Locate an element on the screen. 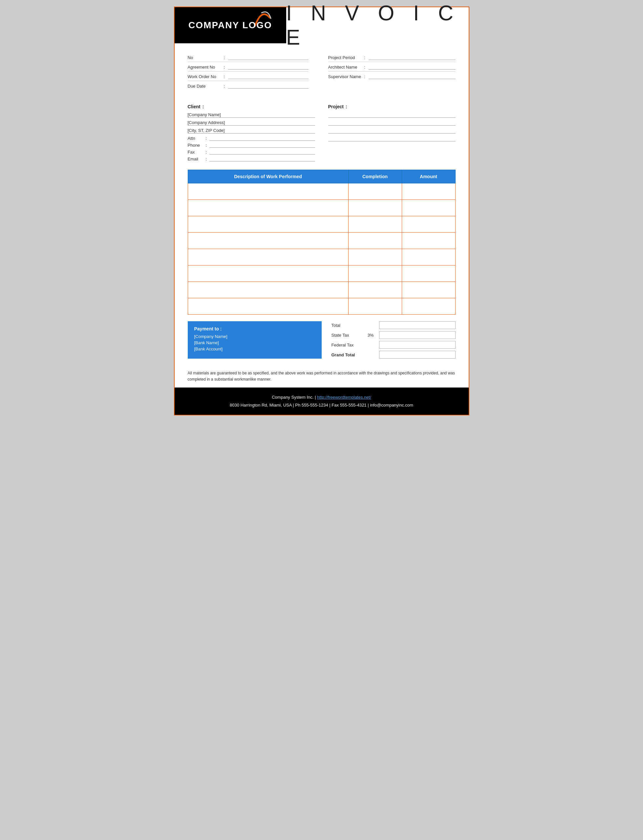 This screenshot has width=643, height=840. federal-tax-row: Federal Tax is located at coordinates (393, 345).